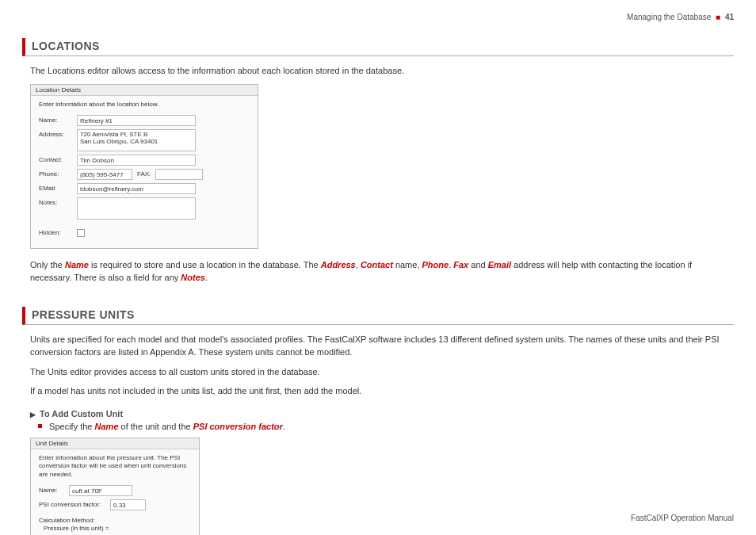  Describe the element at coordinates (382, 414) in the screenshot. I see `add-custom-unit-subhead: ▶To Add Custom Unit` at that location.